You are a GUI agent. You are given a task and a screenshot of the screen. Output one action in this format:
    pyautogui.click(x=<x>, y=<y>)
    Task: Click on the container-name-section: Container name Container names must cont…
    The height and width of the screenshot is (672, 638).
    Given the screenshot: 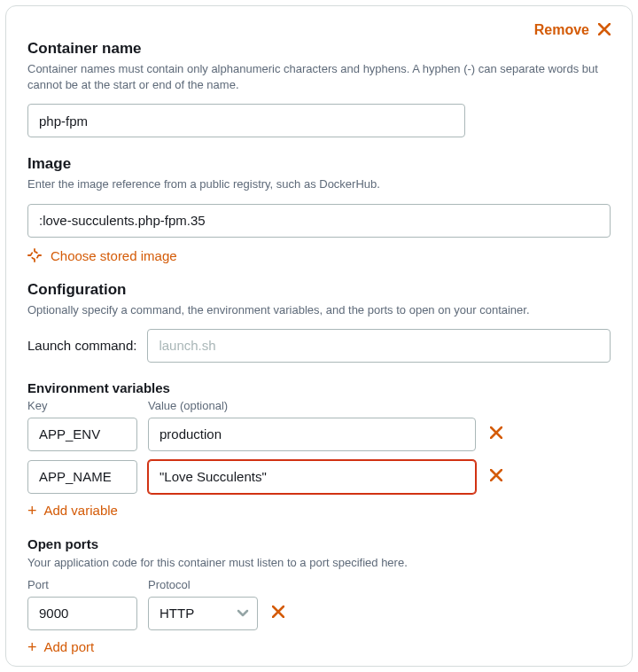 What is the action you would take?
    pyautogui.click(x=319, y=89)
    